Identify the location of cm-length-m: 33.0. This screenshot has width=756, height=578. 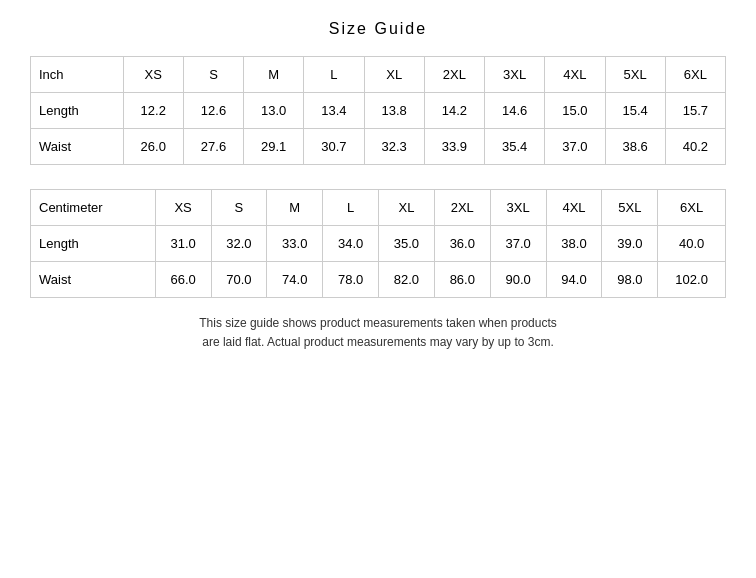
(295, 244).